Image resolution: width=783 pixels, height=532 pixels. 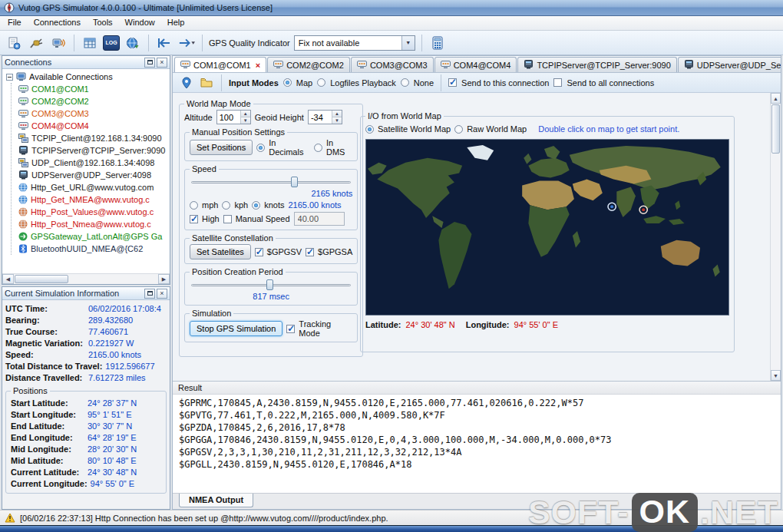 I want to click on mph-radio, so click(x=193, y=206).